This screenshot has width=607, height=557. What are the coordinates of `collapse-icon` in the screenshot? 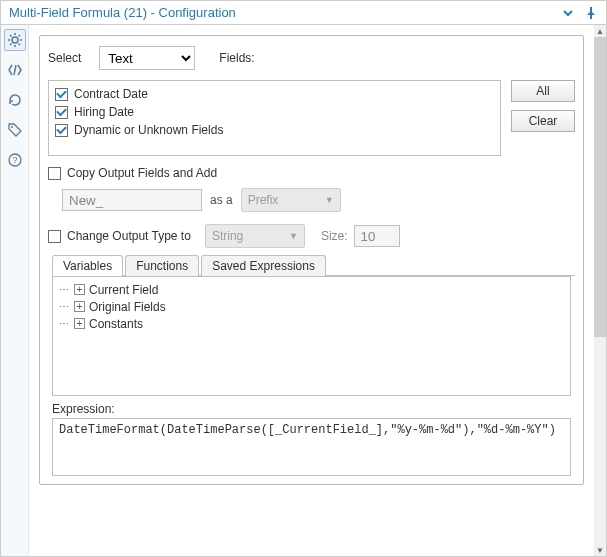 It's located at (568, 13).